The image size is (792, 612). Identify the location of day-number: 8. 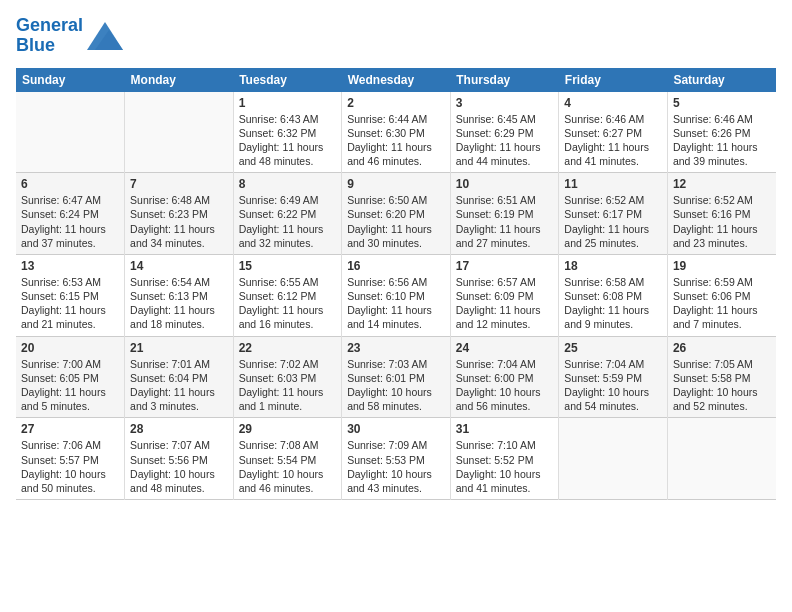
(288, 184).